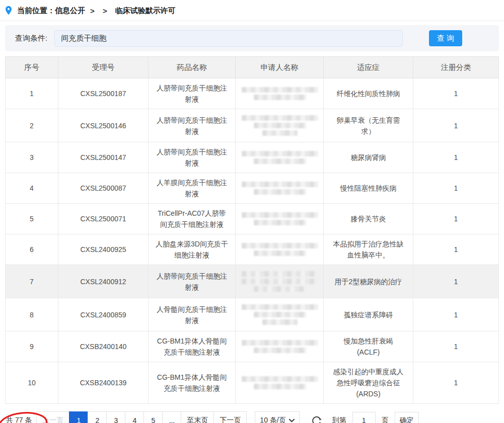  I want to click on cell-no: 4, so click(32, 188).